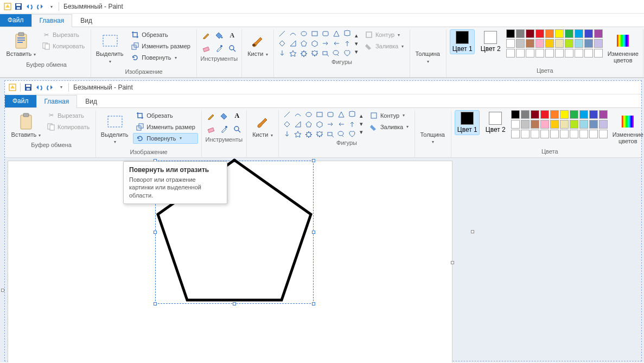 Image resolution: width=644 pixels, height=363 pixels. Describe the element at coordinates (452, 263) in the screenshot. I see `canvas-handle-e` at that location.